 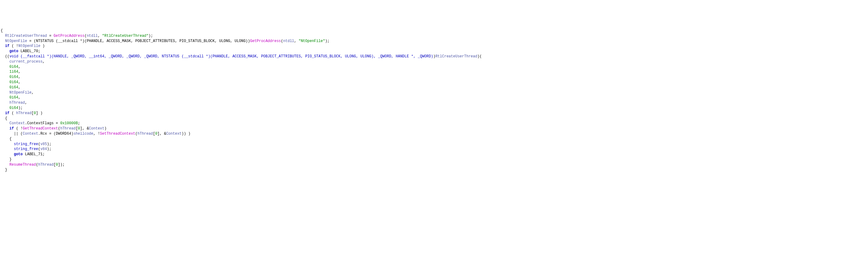 I want to click on code-line: current_process,, so click(x=23, y=61).